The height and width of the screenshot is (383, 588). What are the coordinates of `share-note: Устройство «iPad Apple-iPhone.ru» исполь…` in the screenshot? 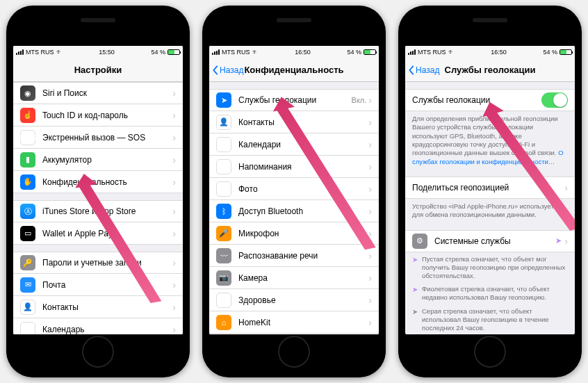 It's located at (490, 211).